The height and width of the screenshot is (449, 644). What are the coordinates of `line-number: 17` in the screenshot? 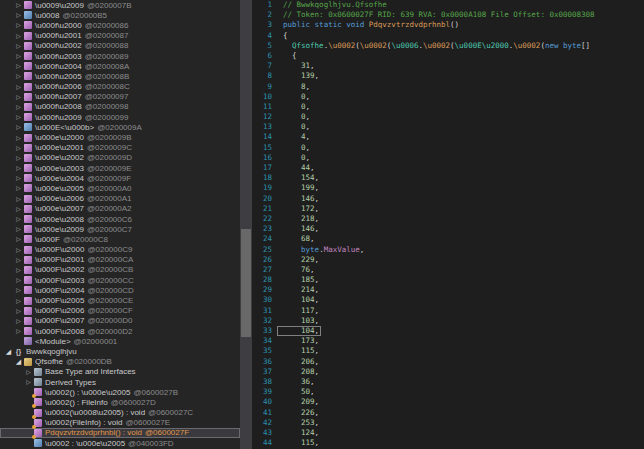 It's located at (264, 168).